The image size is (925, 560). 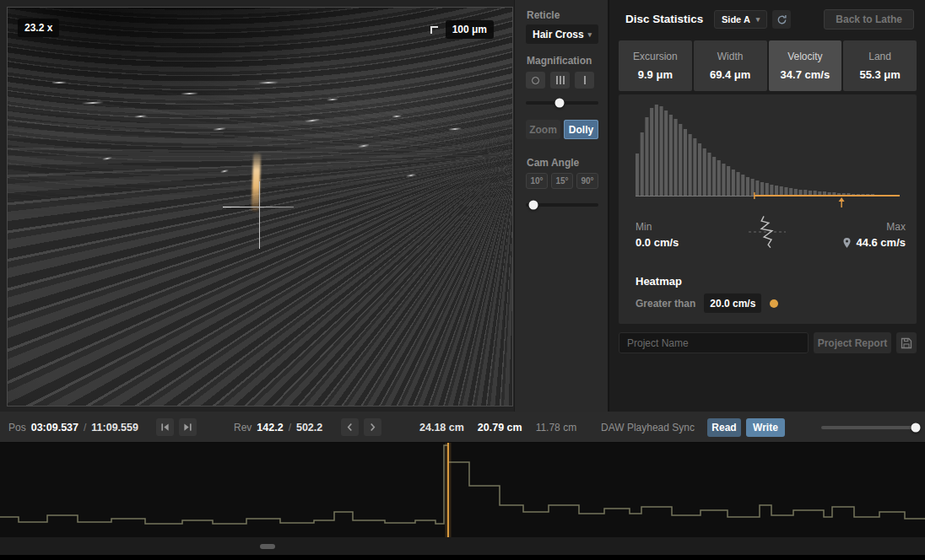 I want to click on max-label: Max, so click(x=896, y=227).